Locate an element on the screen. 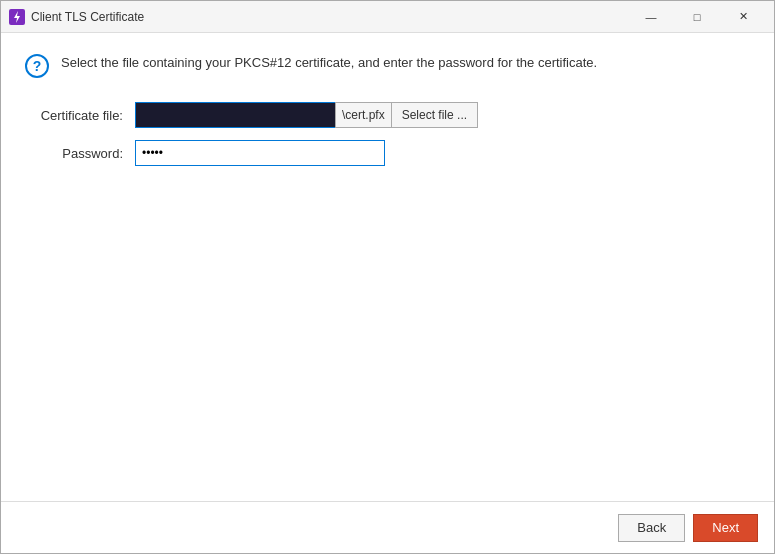 The width and height of the screenshot is (775, 554). select-file-button: Select file ... is located at coordinates (434, 115).